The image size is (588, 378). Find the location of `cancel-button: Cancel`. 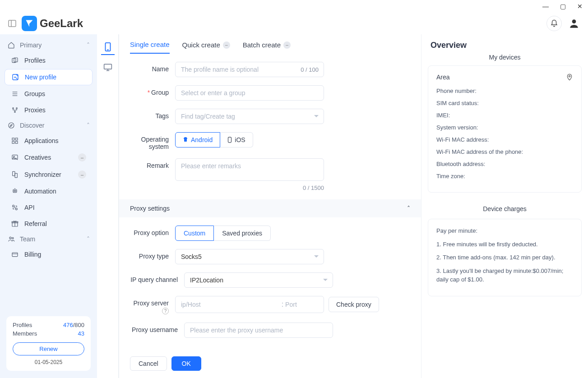

cancel-button: Cancel is located at coordinates (148, 364).